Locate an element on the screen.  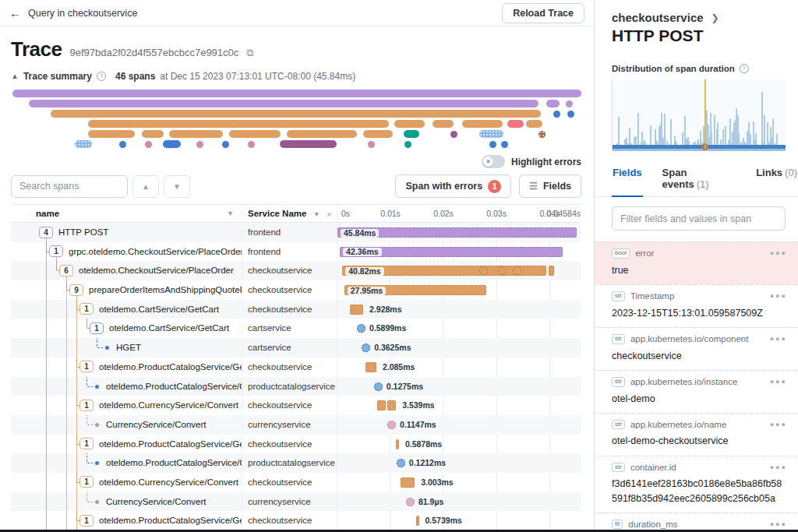
sort-chevron-icon: ▼ is located at coordinates (316, 214).